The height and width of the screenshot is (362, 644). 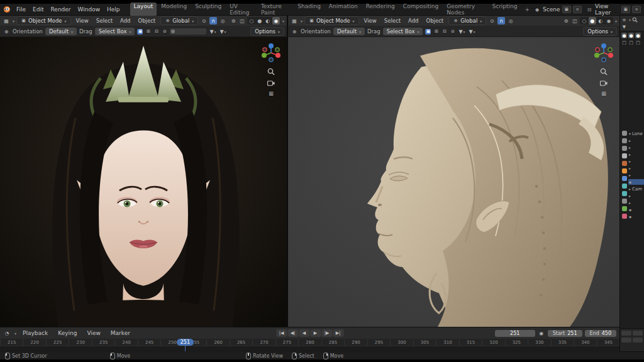 What do you see at coordinates (93, 333) in the screenshot?
I see `timeline-menu-item: View` at bounding box center [93, 333].